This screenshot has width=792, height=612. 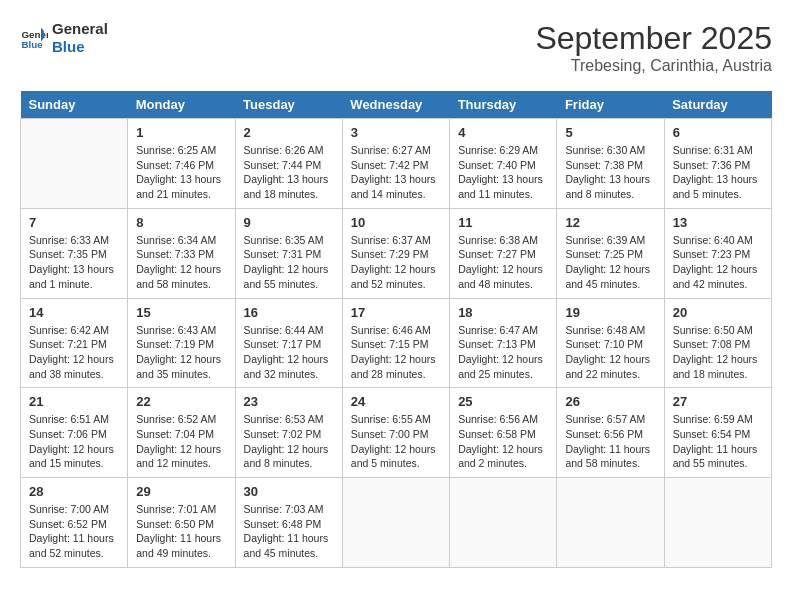 What do you see at coordinates (396, 164) in the screenshot?
I see `calendar-week-row: 1Sunrise: 6:25 AMSunset: 7:46 PMDaylight…` at bounding box center [396, 164].